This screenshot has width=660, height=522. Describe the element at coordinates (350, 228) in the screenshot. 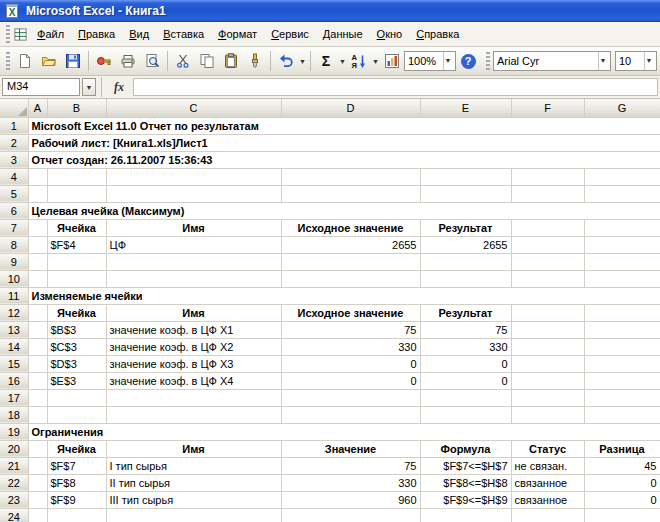

I see `cell-D7: Исходное значение` at that location.